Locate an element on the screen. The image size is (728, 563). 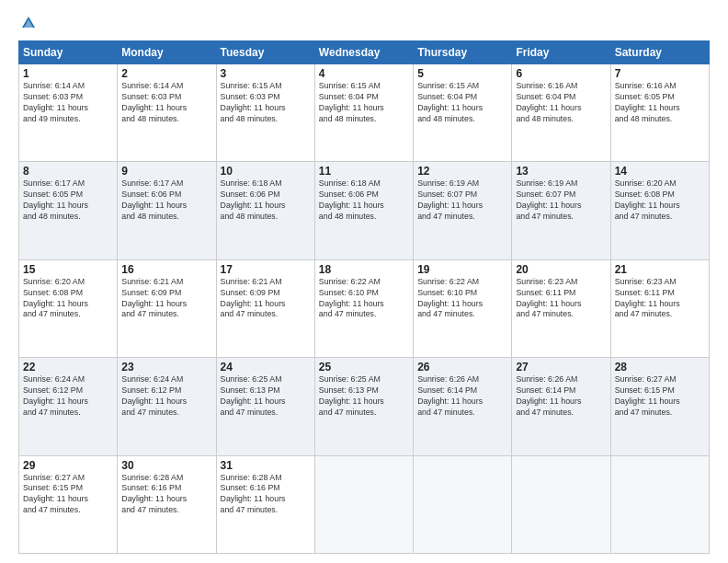
day-info: Sunrise: 6:28 AM Sunset: 6:16 PM Dayligh… is located at coordinates (166, 495).